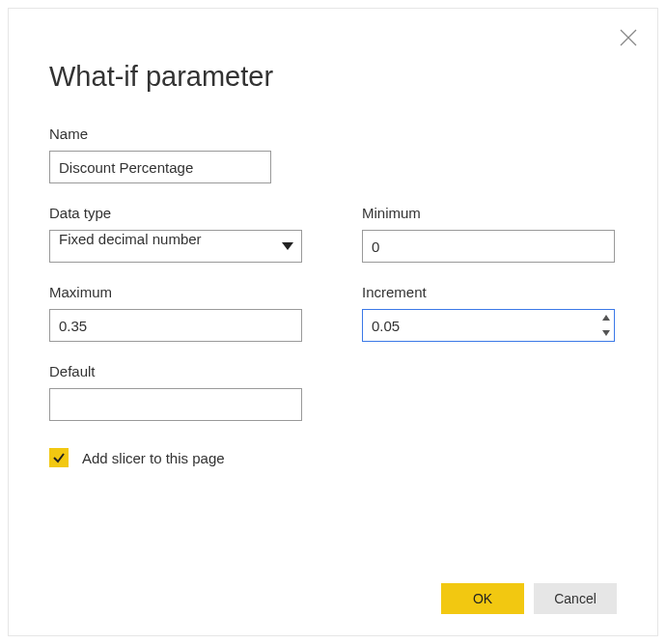  What do you see at coordinates (59, 458) in the screenshot?
I see `check-icon` at bounding box center [59, 458].